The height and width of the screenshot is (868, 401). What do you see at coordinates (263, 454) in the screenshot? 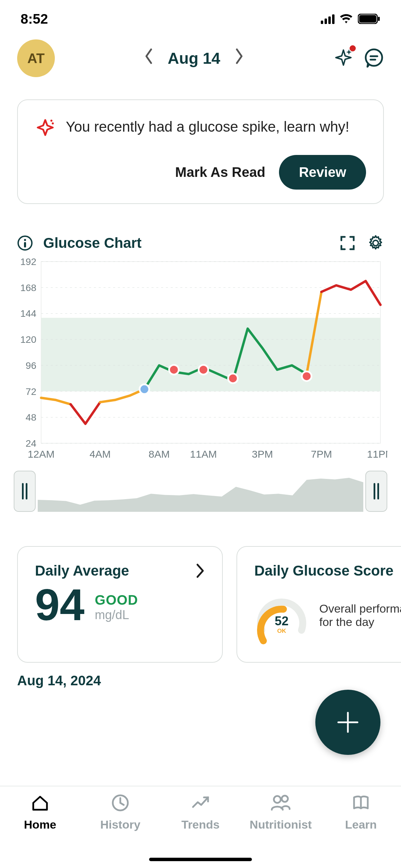
I see `svg-text: 3PM` at bounding box center [263, 454].